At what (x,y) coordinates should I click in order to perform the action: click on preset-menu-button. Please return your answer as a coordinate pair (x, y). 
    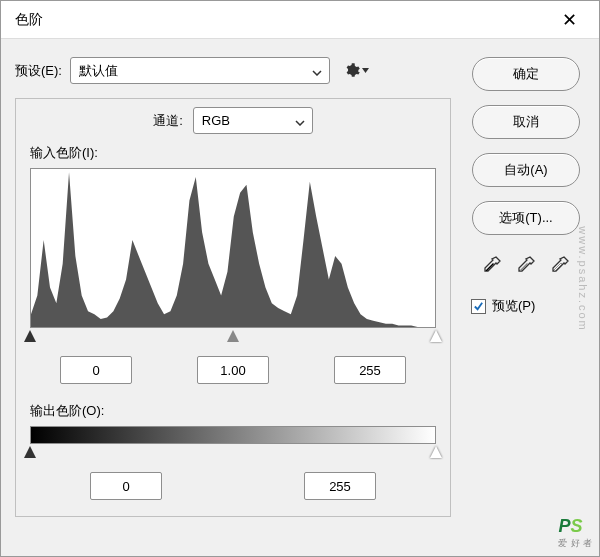
    Looking at the image, I should click on (356, 71).